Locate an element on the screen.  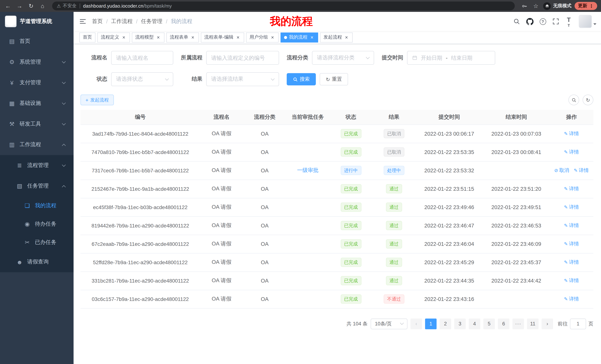
github-icon is located at coordinates (530, 21).